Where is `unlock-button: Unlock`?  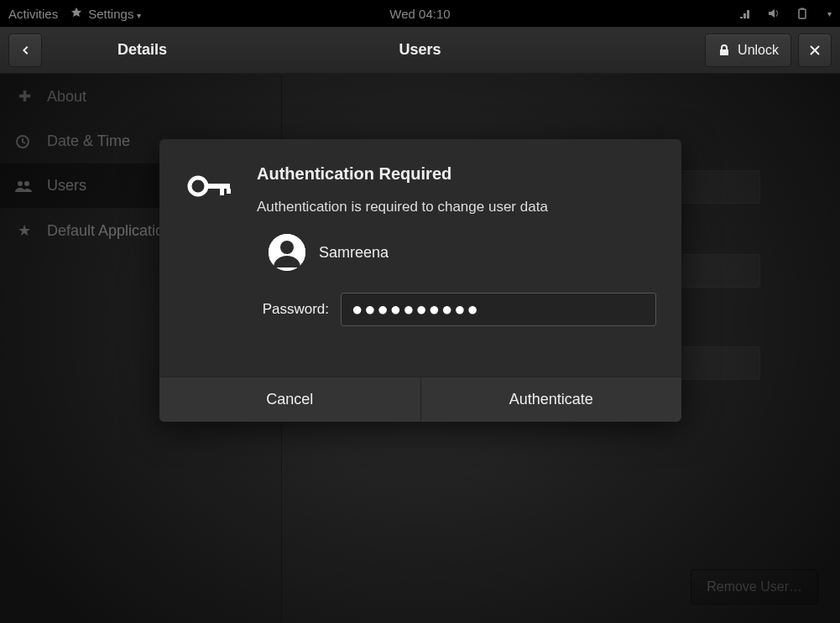
unlock-button: Unlock is located at coordinates (749, 50).